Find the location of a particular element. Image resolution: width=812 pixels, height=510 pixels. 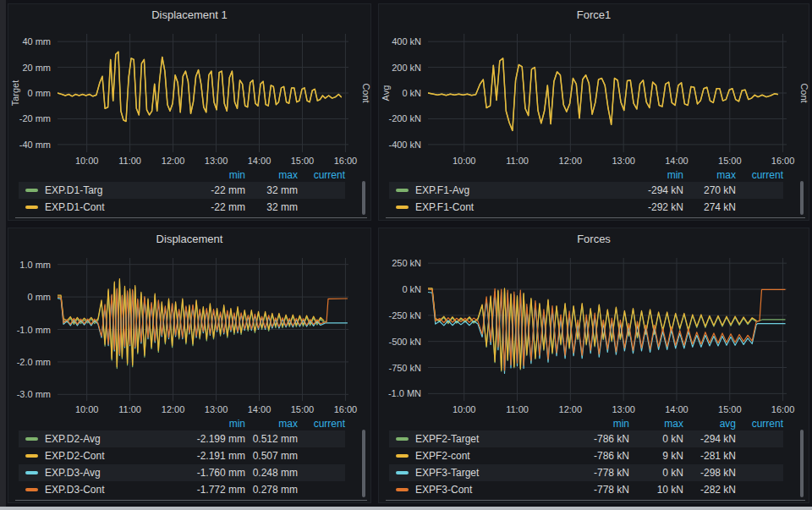

legend-row: EXP.D1-Targ-22 mm32 mm is located at coordinates (182, 190).